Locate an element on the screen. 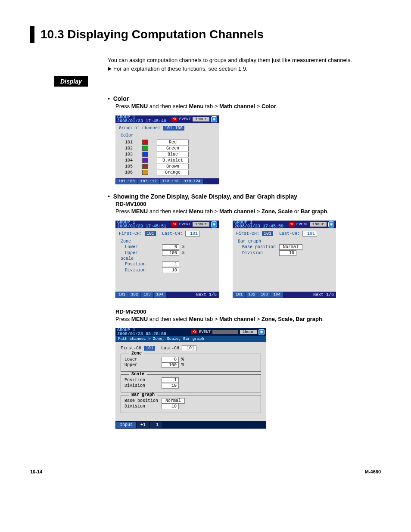  group-chip: 101-106 is located at coordinates (174, 128).